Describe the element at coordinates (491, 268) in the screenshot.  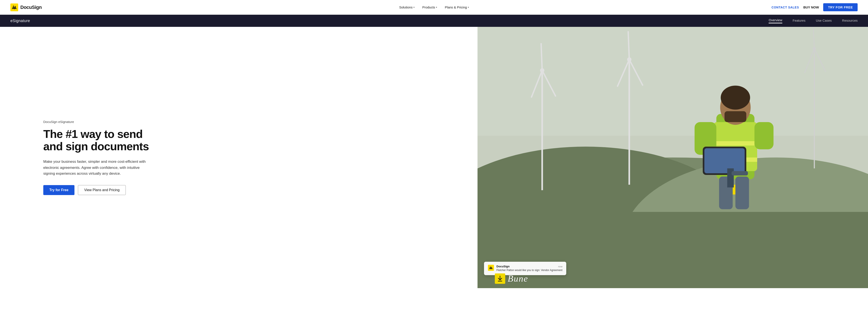
I see `notification-docusign-icon` at that location.